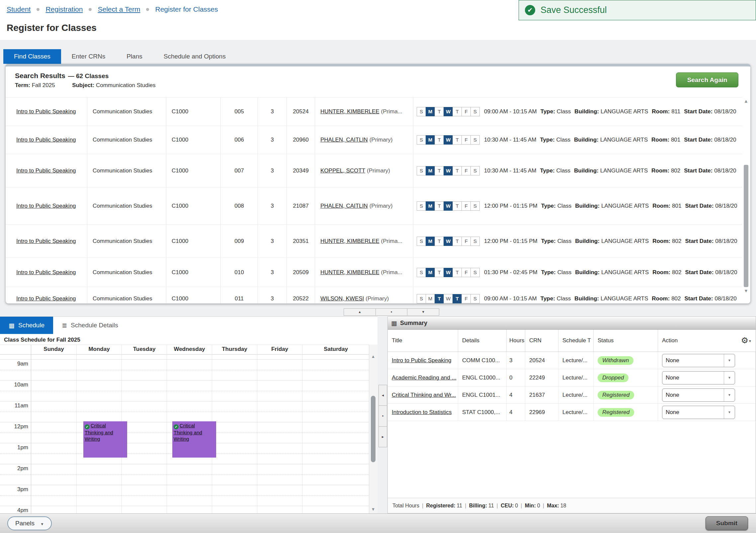 Image resolution: width=756 pixels, height=533 pixels. I want to click on breadcrumb-registration: Registration, so click(64, 9).